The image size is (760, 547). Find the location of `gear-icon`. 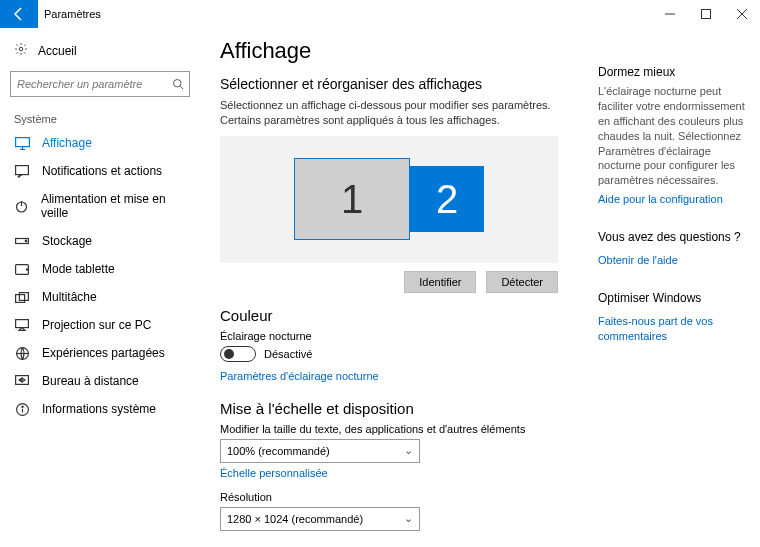

gear-icon is located at coordinates (21, 50).